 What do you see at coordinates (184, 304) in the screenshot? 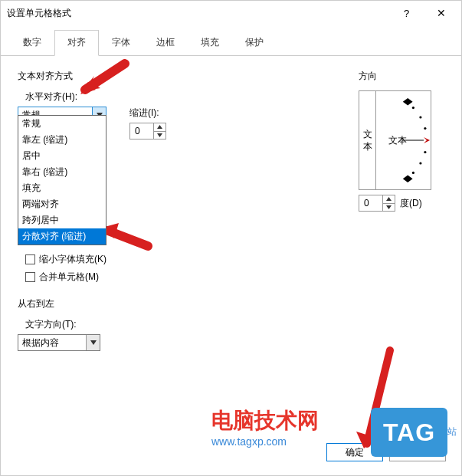
I see `rtl-heading: 从右到左` at bounding box center [184, 304].